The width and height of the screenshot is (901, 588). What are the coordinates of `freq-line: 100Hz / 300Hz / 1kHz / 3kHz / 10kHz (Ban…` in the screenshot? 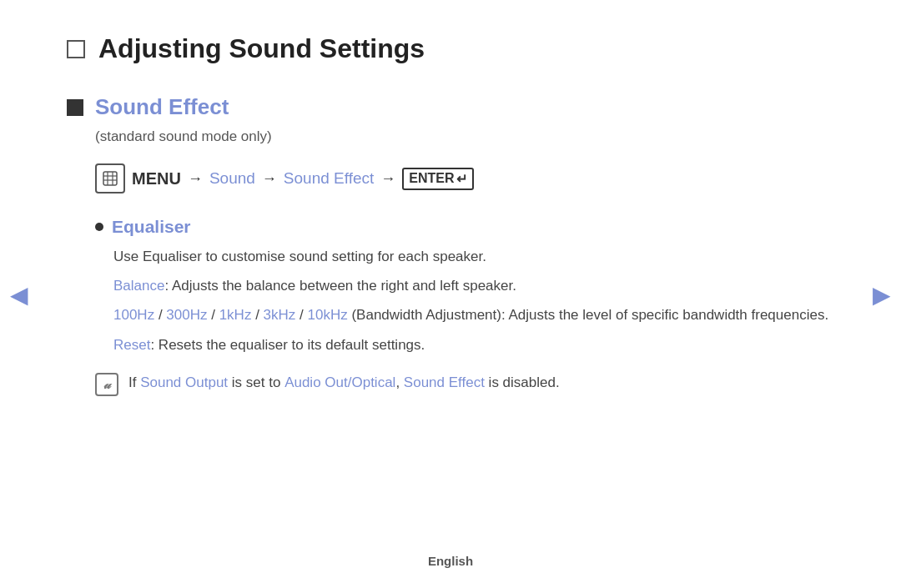 It's located at (474, 315).